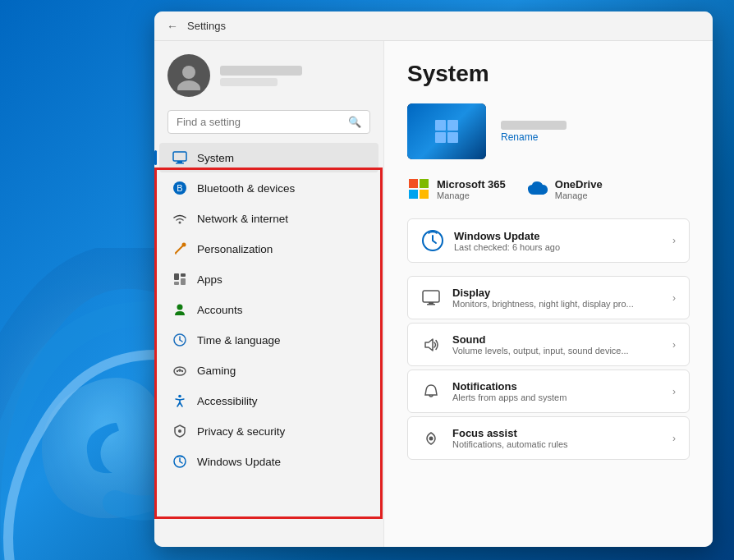 The image size is (734, 560). Describe the element at coordinates (419, 189) in the screenshot. I see `microsoft365-icon` at that location.